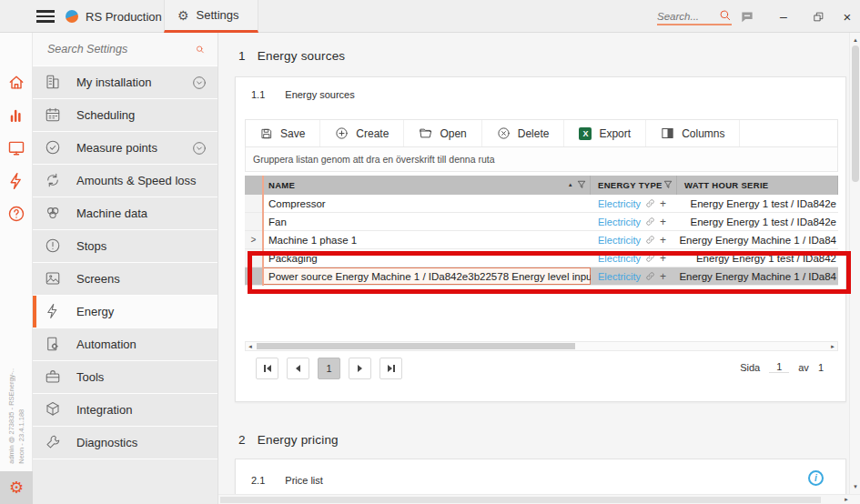 The width and height of the screenshot is (860, 504). Describe the element at coordinates (126, 443) in the screenshot. I see `sidebar-item-diagnostics: Diagnostics` at that location.